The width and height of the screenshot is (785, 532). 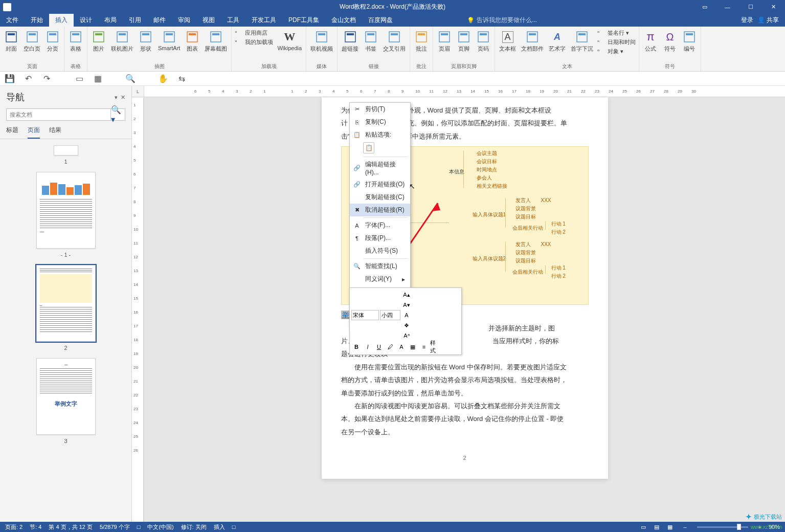 What do you see at coordinates (163, 79) in the screenshot?
I see `qat-btn-4: ✋` at bounding box center [163, 79].